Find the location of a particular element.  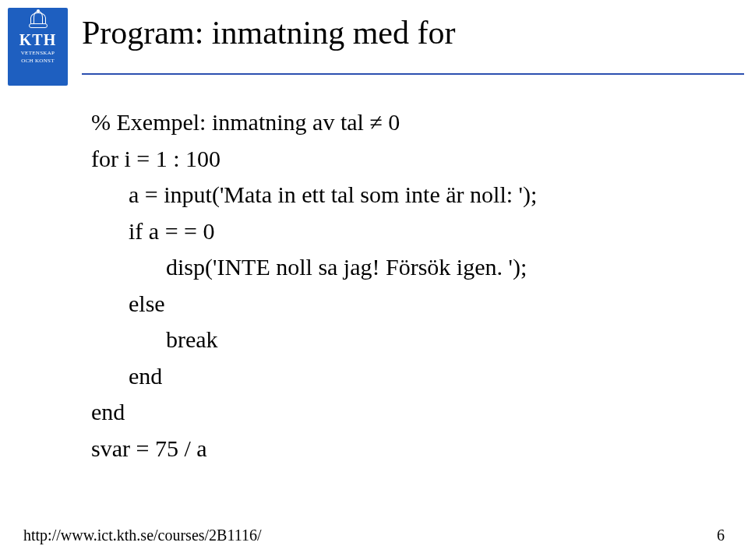

code-line: break is located at coordinates (408, 340).